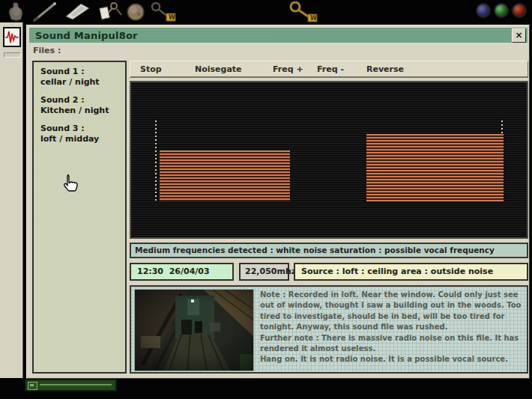 This screenshot has width=532, height=399. I want to click on slider-track, so click(76, 385).